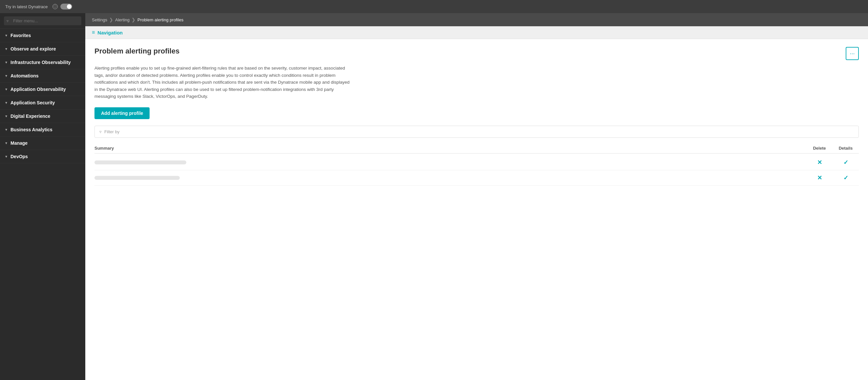 This screenshot has height=380, width=868. I want to click on sidebar-item-observe-explore: ▾ Observe and explore, so click(42, 49).